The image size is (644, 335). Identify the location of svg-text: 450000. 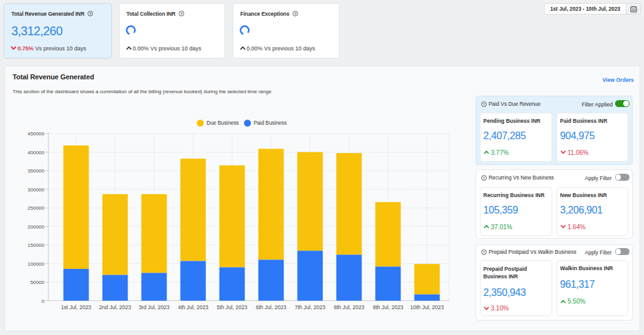
(36, 133).